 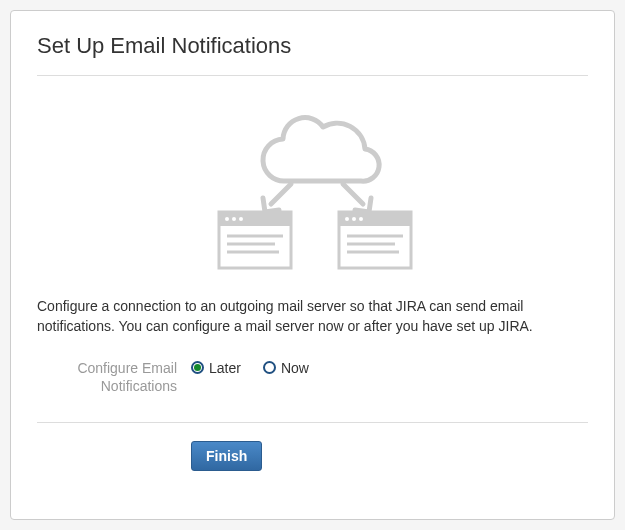 What do you see at coordinates (198, 368) in the screenshot?
I see `radio-dot-icon` at bounding box center [198, 368].